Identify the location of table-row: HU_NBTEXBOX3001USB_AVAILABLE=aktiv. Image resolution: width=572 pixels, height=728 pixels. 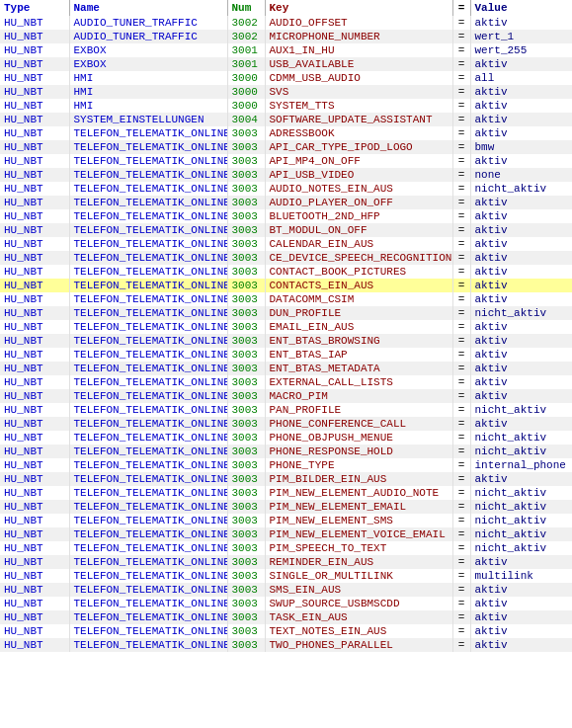
(286, 64).